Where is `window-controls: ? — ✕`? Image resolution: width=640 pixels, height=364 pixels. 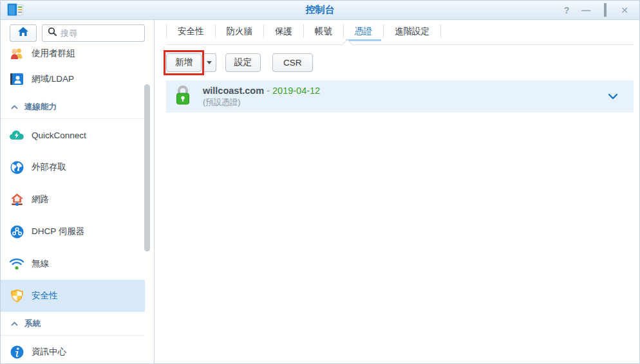 window-controls: ? — ✕ is located at coordinates (600, 10).